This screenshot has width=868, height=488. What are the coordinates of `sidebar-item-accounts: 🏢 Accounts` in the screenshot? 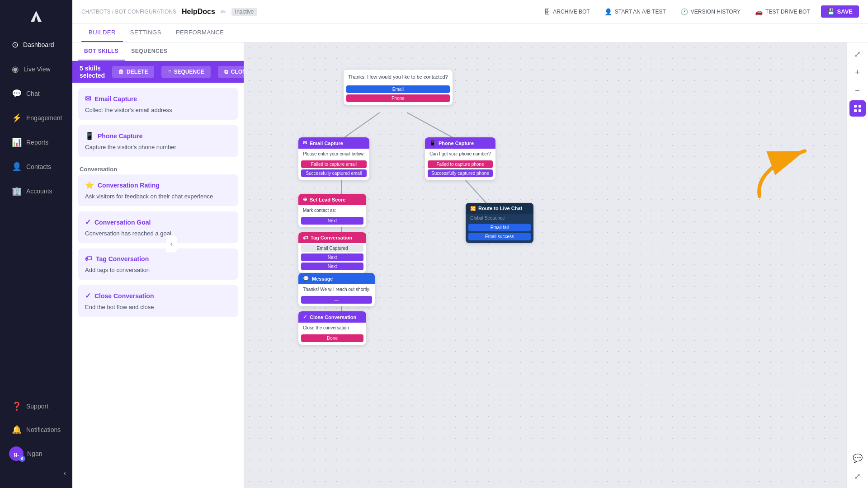 It's located at (36, 191).